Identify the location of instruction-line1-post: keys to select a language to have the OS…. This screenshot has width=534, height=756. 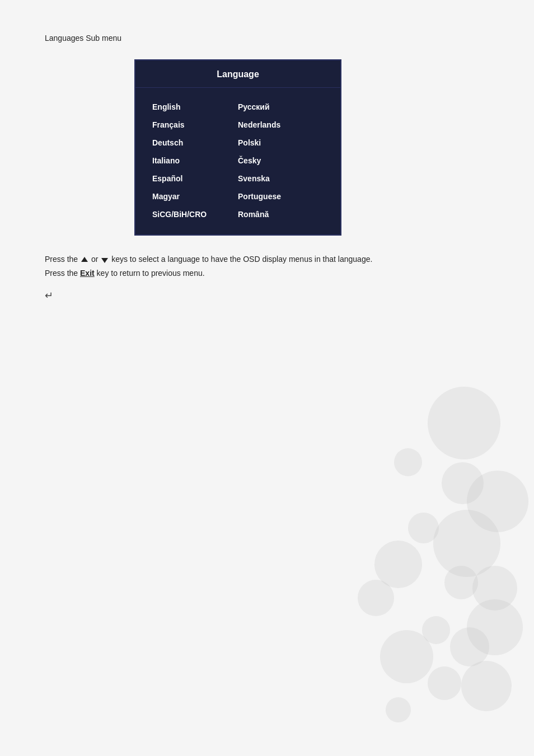
(242, 259).